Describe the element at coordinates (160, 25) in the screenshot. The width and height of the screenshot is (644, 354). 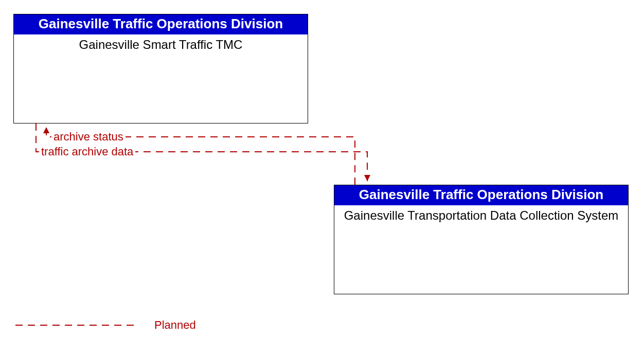
I see `node-tmc-header: Gainesville Traffic Operations Division` at that location.